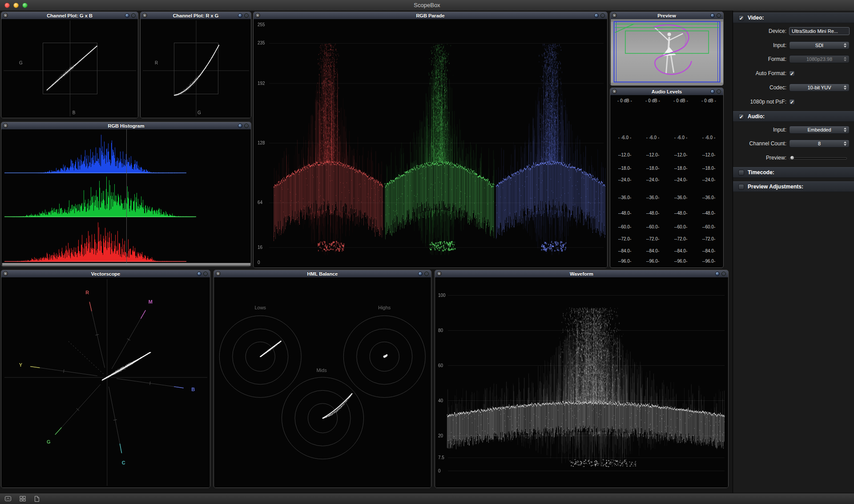  What do you see at coordinates (322, 379) in the screenshot?
I see `panel-hml-balance: × HML Balance` at bounding box center [322, 379].